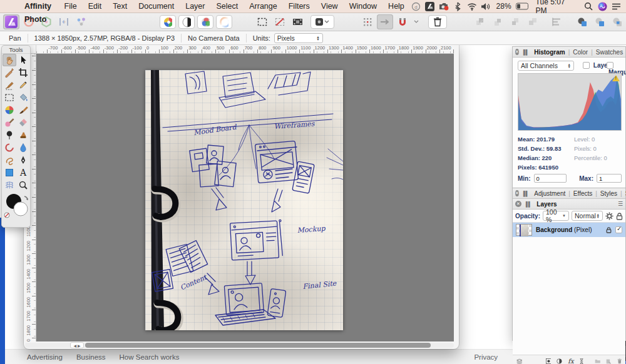  Describe the element at coordinates (9, 85) in the screenshot. I see `selection-brush-tool` at that location.